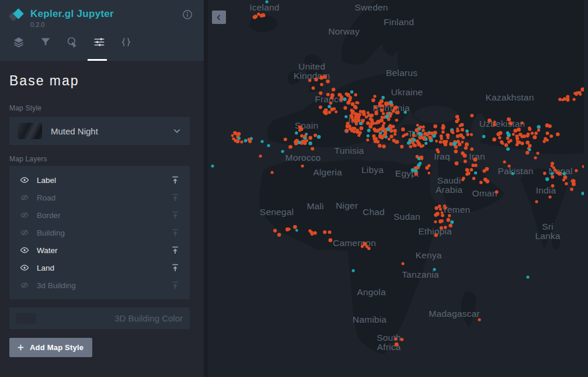 The width and height of the screenshot is (588, 377). I want to click on kepler-logo-icon, so click(18, 16).